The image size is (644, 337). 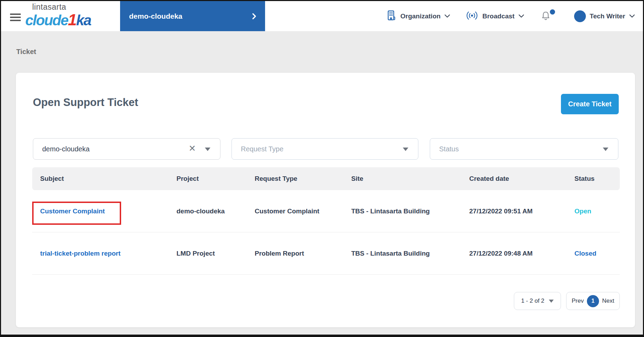 I want to click on ticket-subject-link: Customer Complaint, so click(x=100, y=211).